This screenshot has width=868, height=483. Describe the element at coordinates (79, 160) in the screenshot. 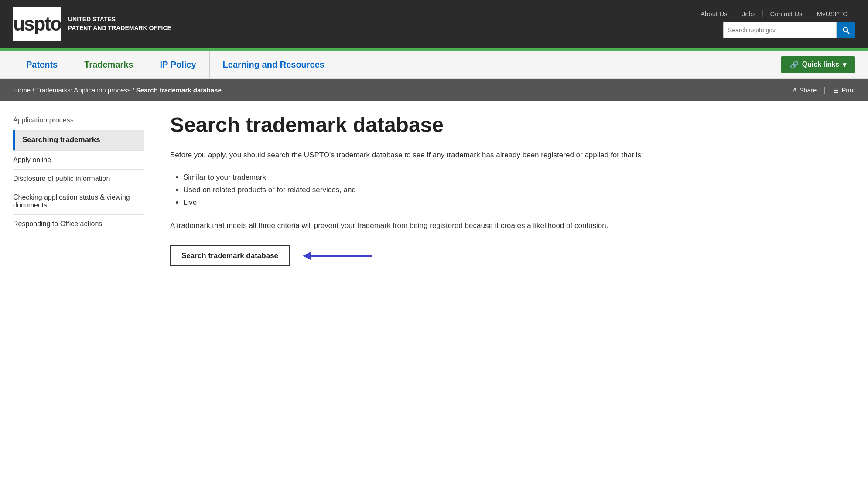

I see `sidebar-link: Apply online` at that location.